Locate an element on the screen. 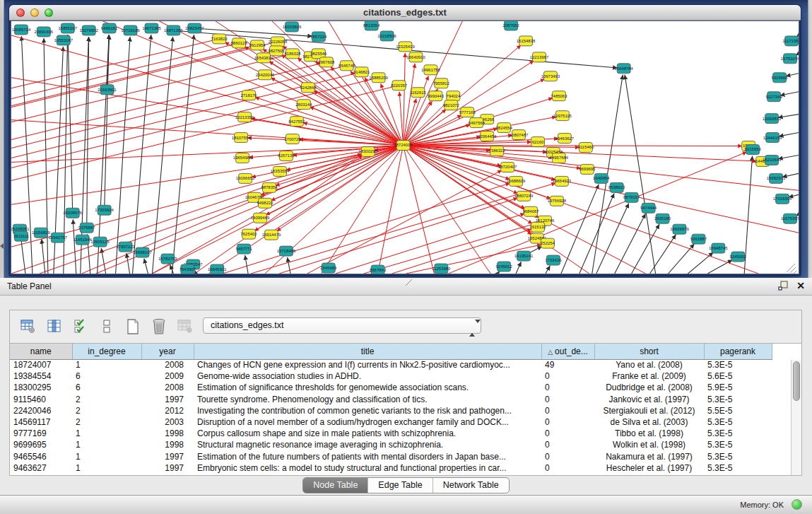 The width and height of the screenshot is (812, 514). show-columns-icon is located at coordinates (81, 327).